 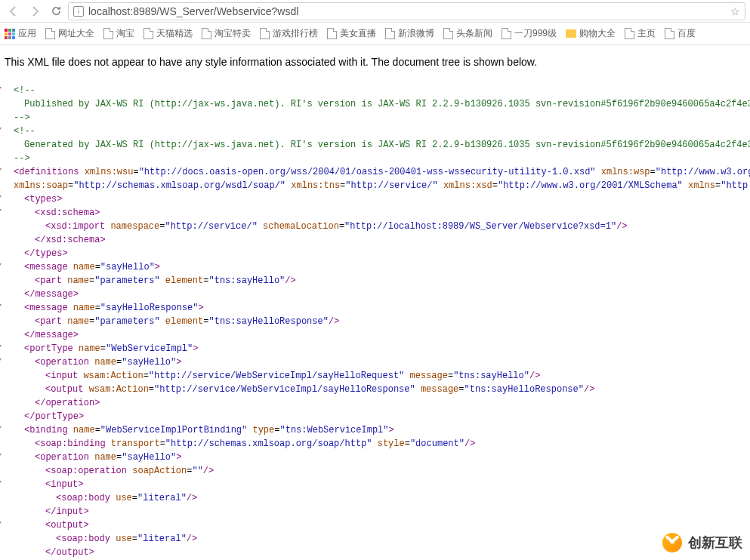 I want to click on bookmark-item: 头条新闻, so click(x=468, y=33).